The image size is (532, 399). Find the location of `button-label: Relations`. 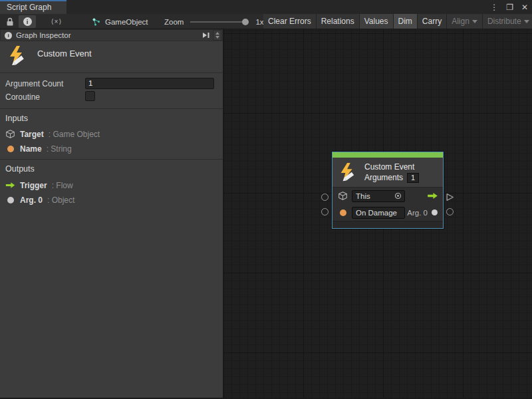

button-label: Relations is located at coordinates (338, 21).